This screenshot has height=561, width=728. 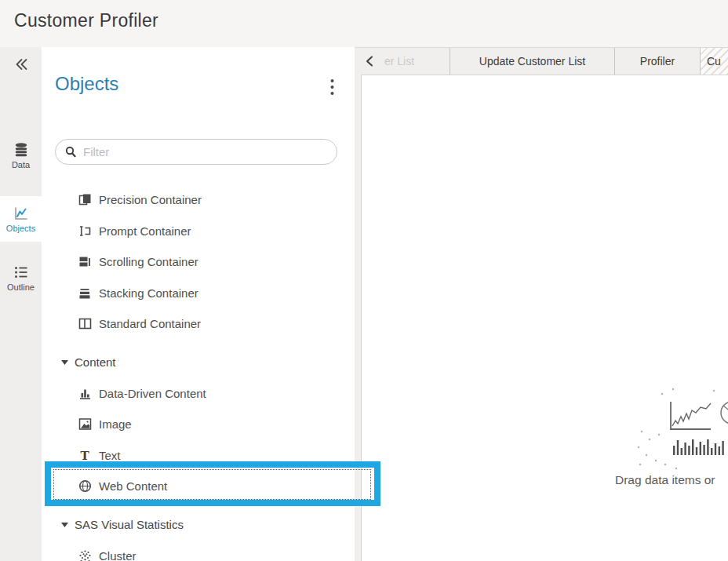 I want to click on precision-container-icon, so click(x=85, y=199).